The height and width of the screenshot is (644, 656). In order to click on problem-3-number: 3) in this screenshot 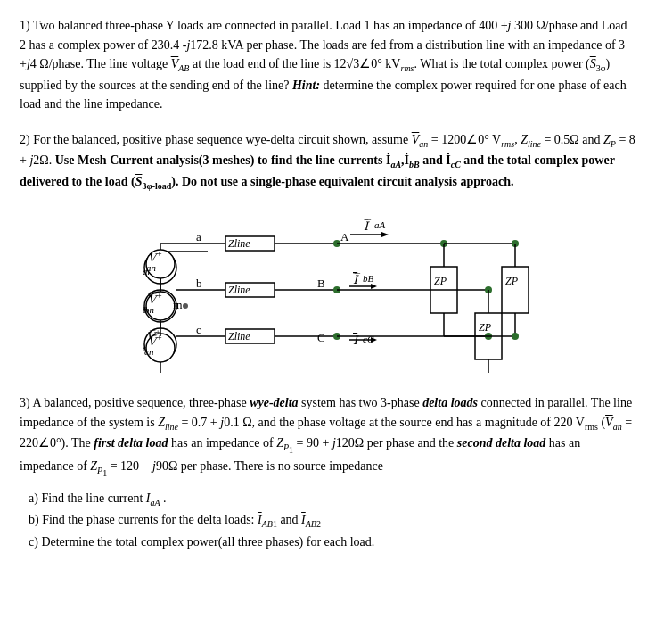, I will do `click(26, 403)`.